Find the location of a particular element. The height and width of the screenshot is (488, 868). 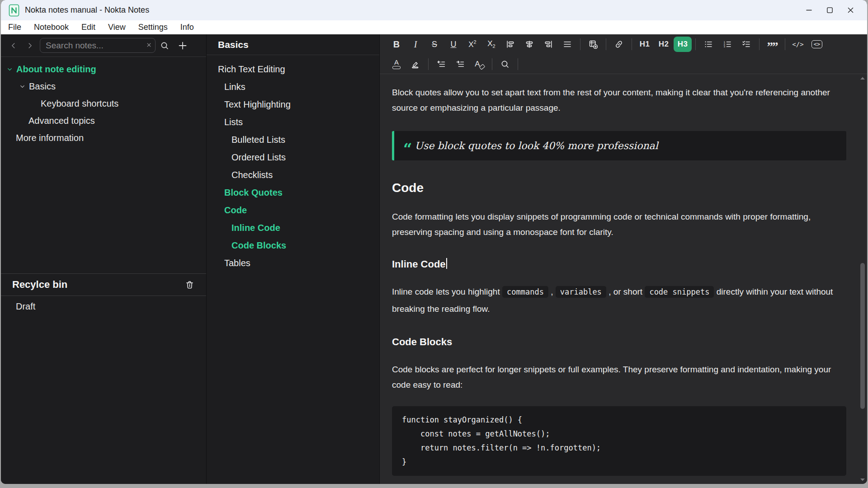

outline-item: Tables is located at coordinates (293, 263).